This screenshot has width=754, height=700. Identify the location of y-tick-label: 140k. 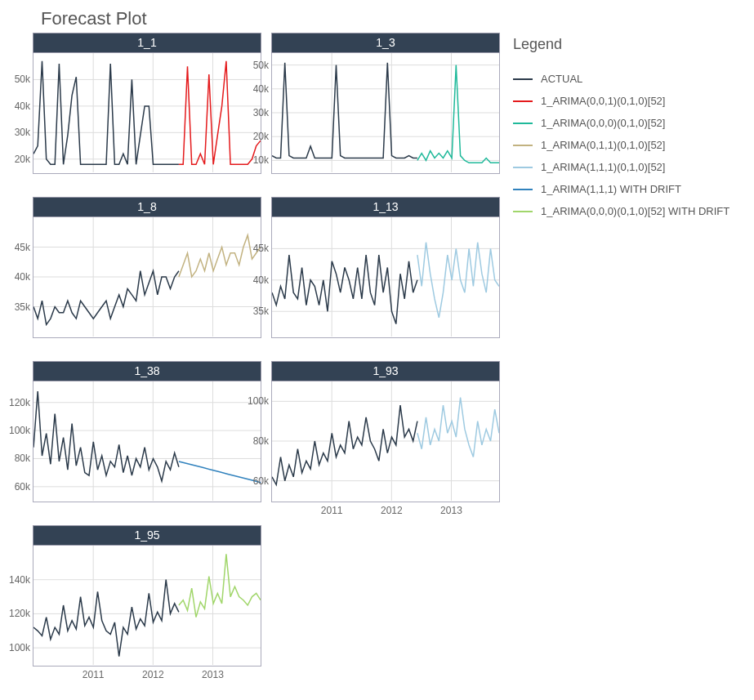
(20, 580).